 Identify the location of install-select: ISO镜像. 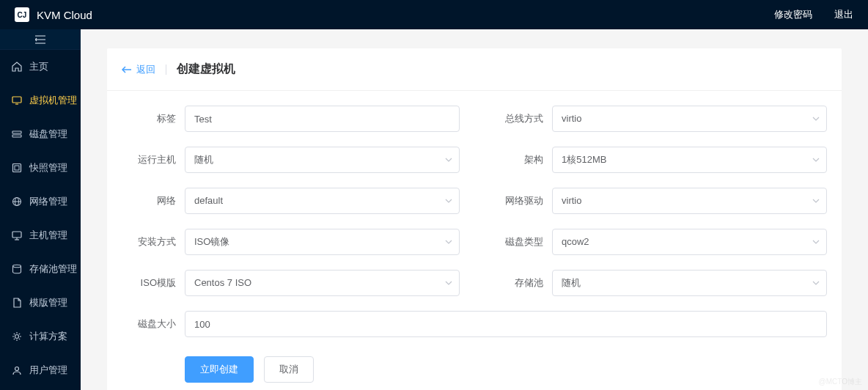
(323, 242).